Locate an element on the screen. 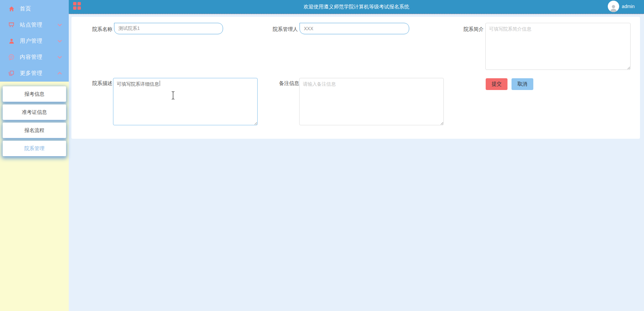  more-icon is located at coordinates (11, 73).